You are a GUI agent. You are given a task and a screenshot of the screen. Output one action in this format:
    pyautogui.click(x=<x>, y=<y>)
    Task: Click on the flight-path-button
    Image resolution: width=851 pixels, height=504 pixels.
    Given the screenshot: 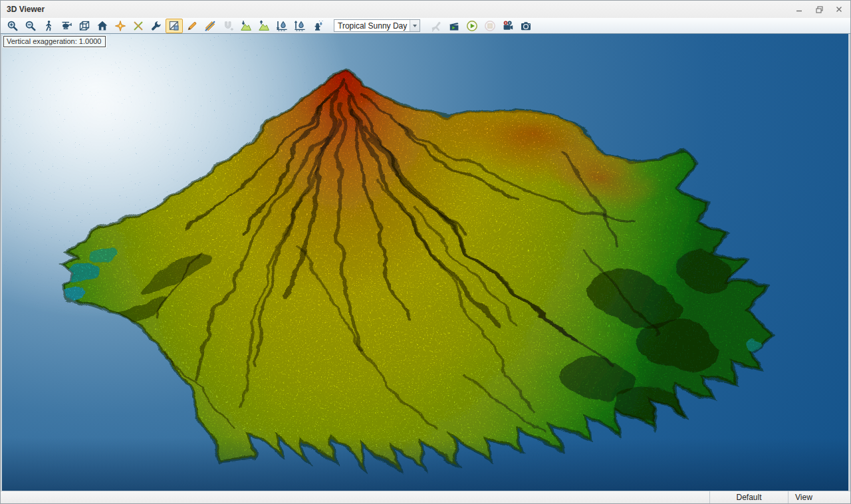 What is the action you would take?
    pyautogui.click(x=436, y=26)
    